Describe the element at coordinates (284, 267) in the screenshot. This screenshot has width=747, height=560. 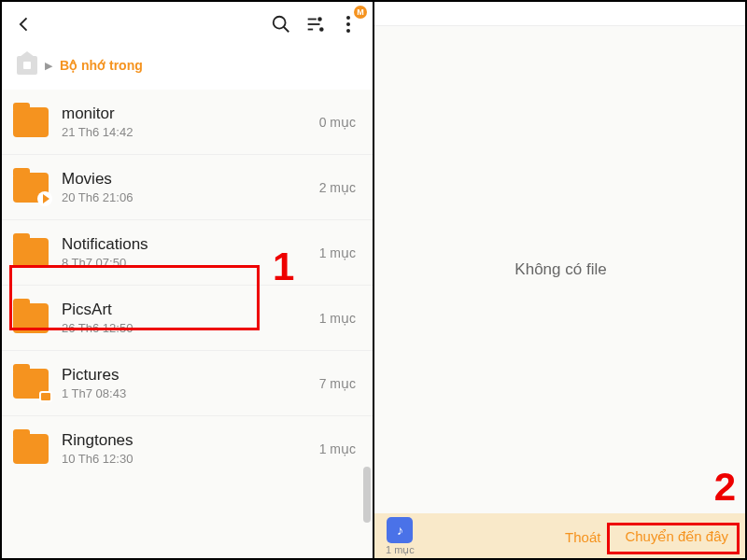
I see `annotation-number-1: 1` at that location.